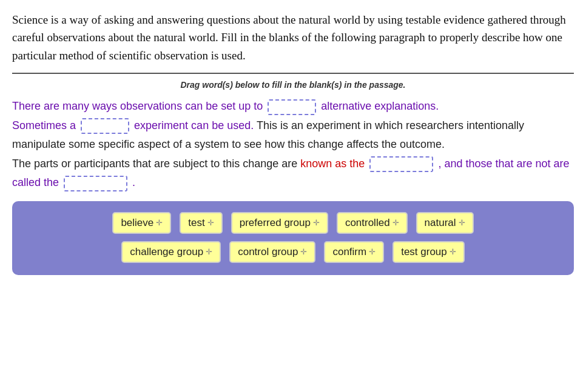 The image size is (586, 392). I want to click on drag-word-controlled: controlled ✛, so click(372, 223).